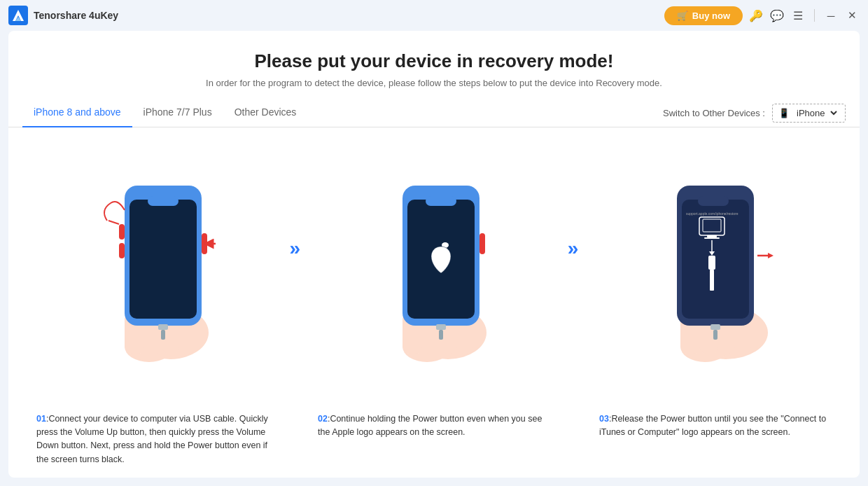  I want to click on page-title: Please put your device in recovery mode!, so click(434, 62).